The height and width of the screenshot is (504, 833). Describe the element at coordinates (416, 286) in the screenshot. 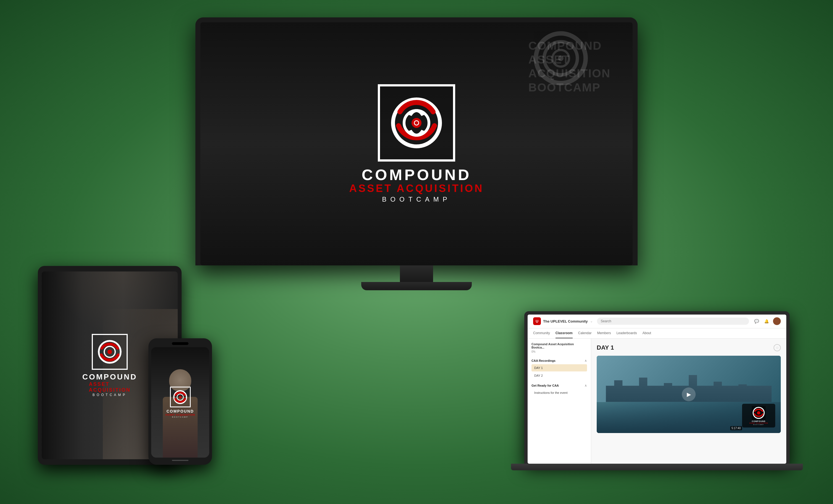

I see `monitor-base` at that location.